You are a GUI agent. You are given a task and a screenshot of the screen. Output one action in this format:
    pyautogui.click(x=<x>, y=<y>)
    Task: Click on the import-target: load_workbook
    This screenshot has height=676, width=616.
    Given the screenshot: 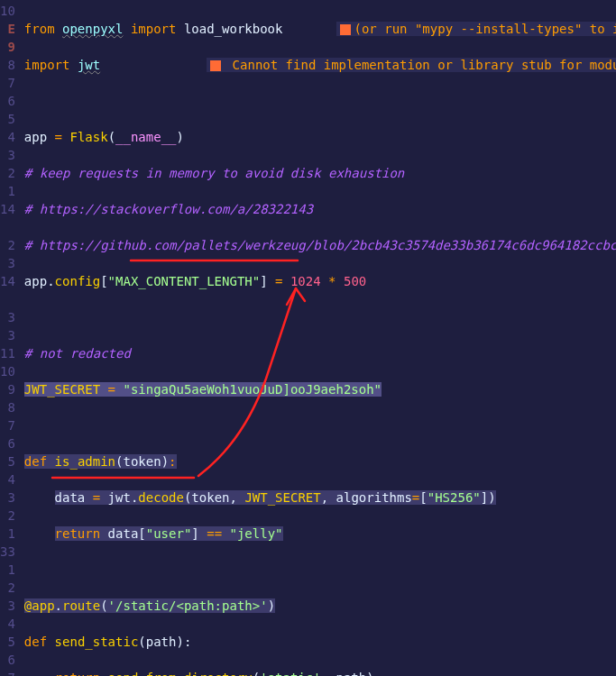 What is the action you would take?
    pyautogui.click(x=234, y=29)
    